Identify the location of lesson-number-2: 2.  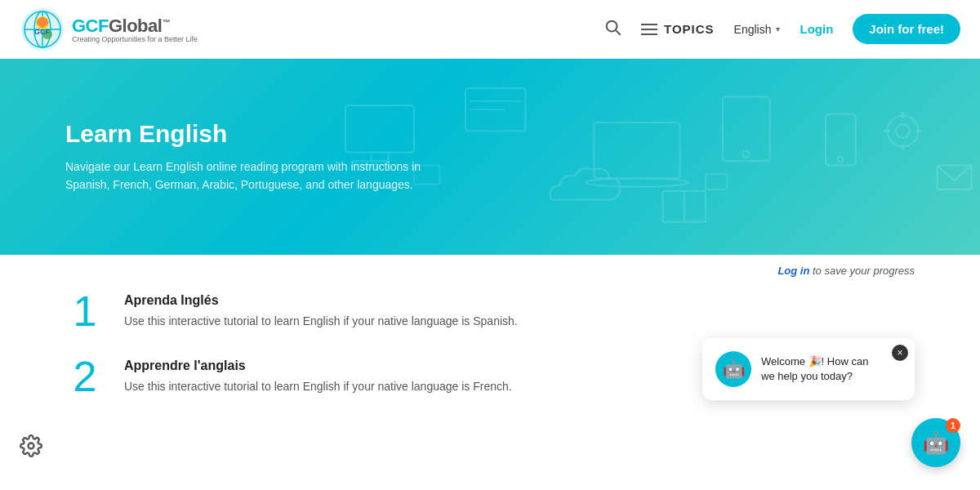
(85, 376).